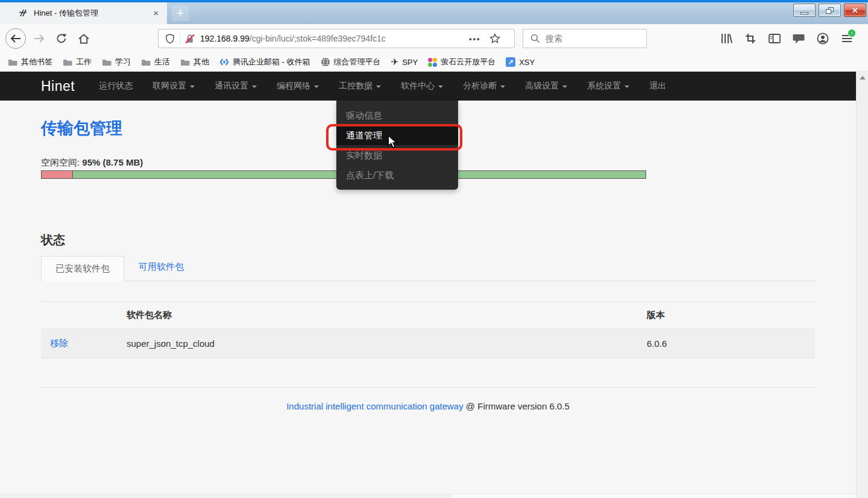 This screenshot has height=498, width=868. Describe the element at coordinates (750, 39) in the screenshot. I see `screenshot-button` at that location.